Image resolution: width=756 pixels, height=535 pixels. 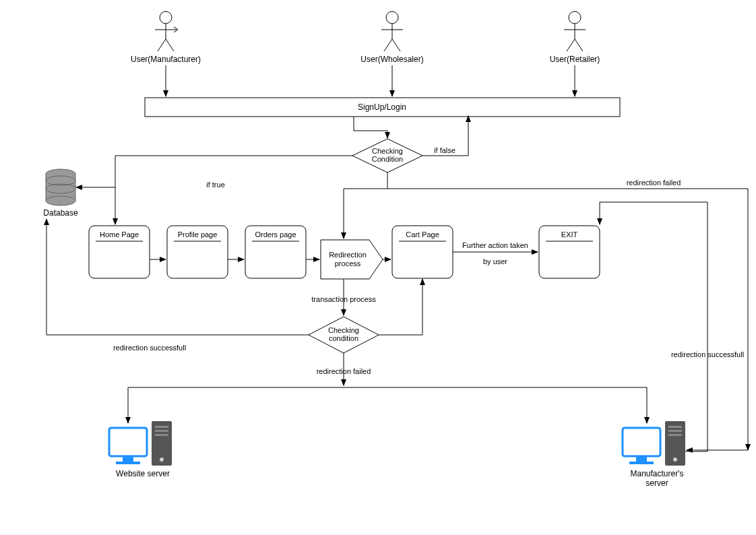 I want to click on manuf-server-label1: Manufacturer's, so click(x=658, y=474).